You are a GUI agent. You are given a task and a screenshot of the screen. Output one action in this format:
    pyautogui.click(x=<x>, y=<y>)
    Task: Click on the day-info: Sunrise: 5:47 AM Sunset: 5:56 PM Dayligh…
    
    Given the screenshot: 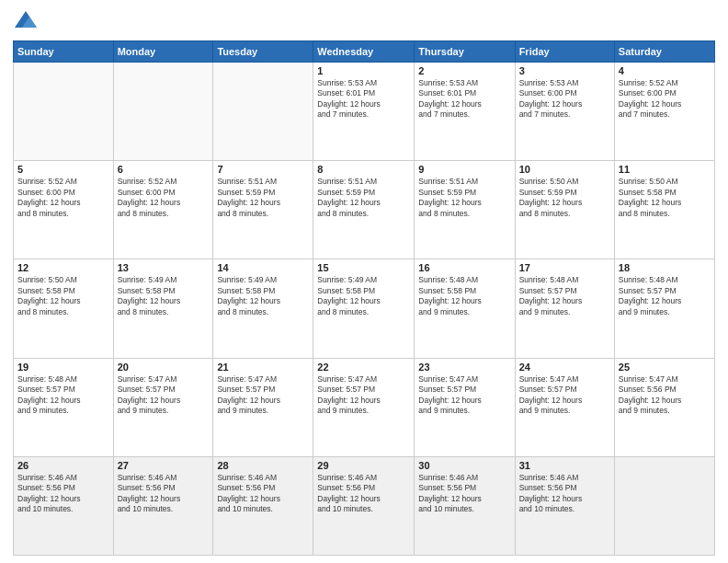 What is the action you would take?
    pyautogui.click(x=665, y=396)
    